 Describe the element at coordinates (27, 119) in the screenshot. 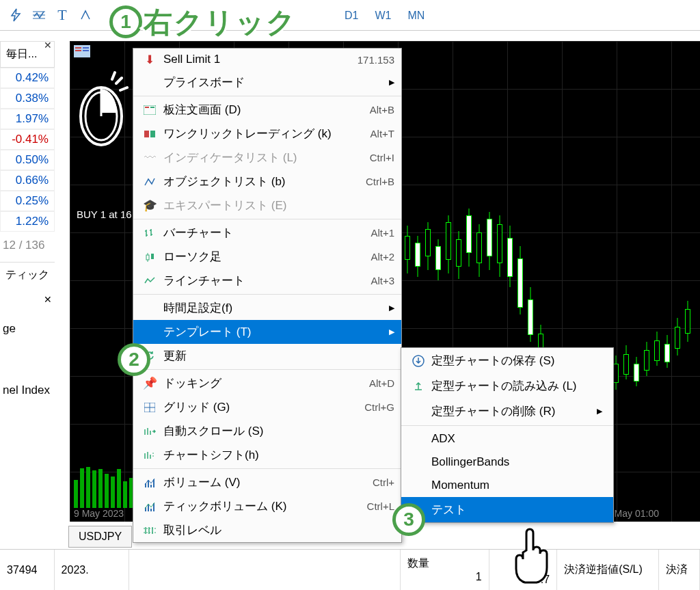

I see `pct-row: 1.97%` at that location.